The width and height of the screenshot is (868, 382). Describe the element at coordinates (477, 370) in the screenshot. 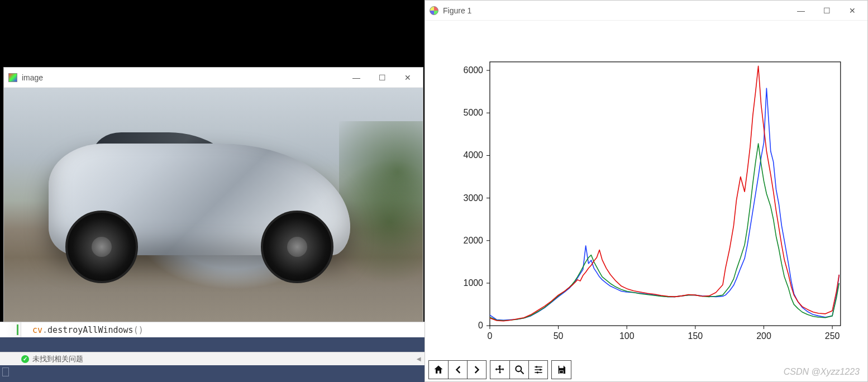

I see `arrow-right-icon` at that location.